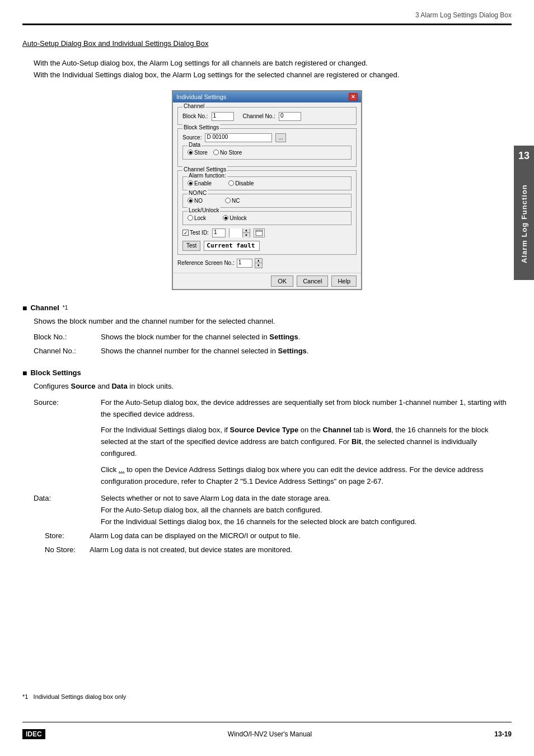 Image resolution: width=534 pixels, height=756 pixels. I want to click on data-para-3: For the Individual Settings dialog box, …, so click(306, 522).